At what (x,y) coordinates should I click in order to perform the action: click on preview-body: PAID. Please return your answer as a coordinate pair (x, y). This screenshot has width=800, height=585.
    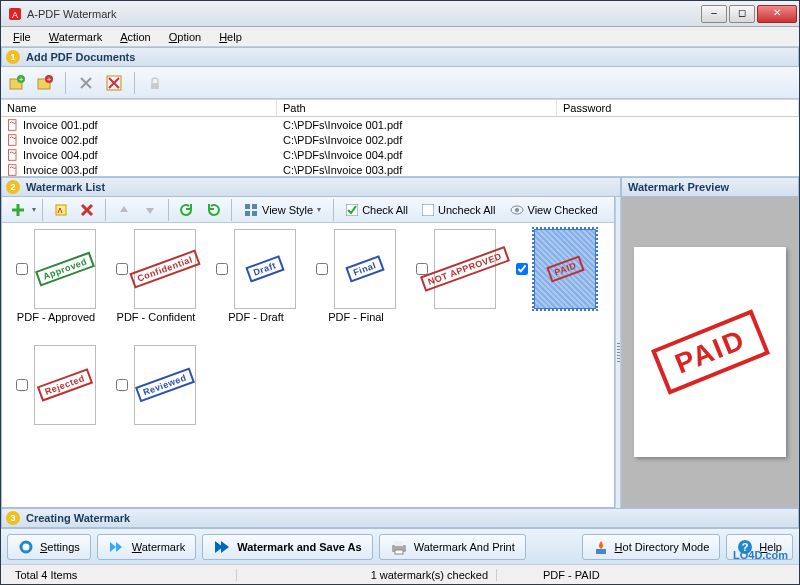
    Looking at the image, I should click on (710, 352).